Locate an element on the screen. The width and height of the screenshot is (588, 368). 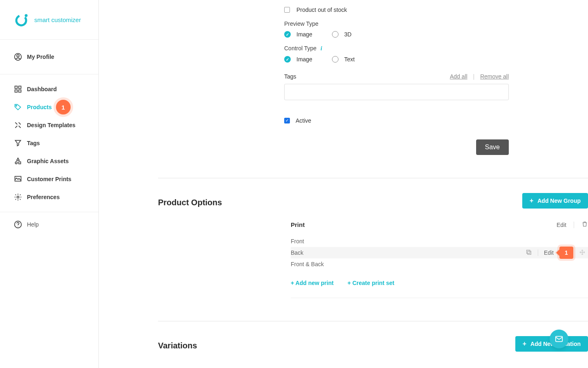
option-row: Front & Back is located at coordinates (439, 264).